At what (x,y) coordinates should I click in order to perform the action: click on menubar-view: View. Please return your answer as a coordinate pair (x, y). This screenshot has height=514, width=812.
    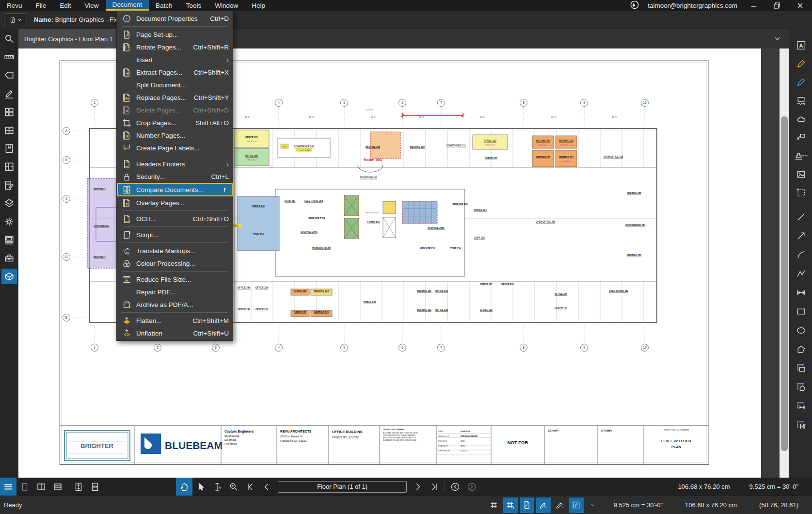
    Looking at the image, I should click on (92, 5).